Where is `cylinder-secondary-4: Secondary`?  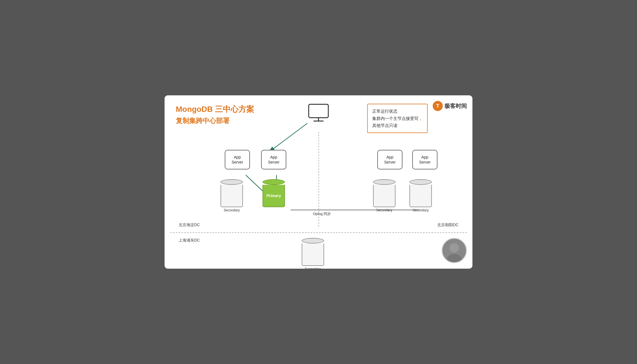
cylinder-secondary-4: Secondary is located at coordinates (313, 253).